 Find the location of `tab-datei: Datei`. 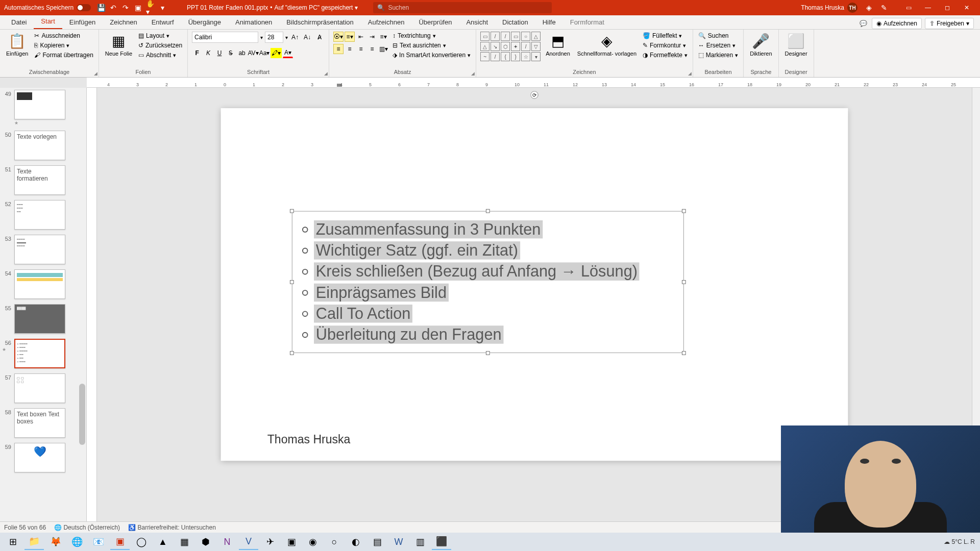

tab-datei: Datei is located at coordinates (19, 22).